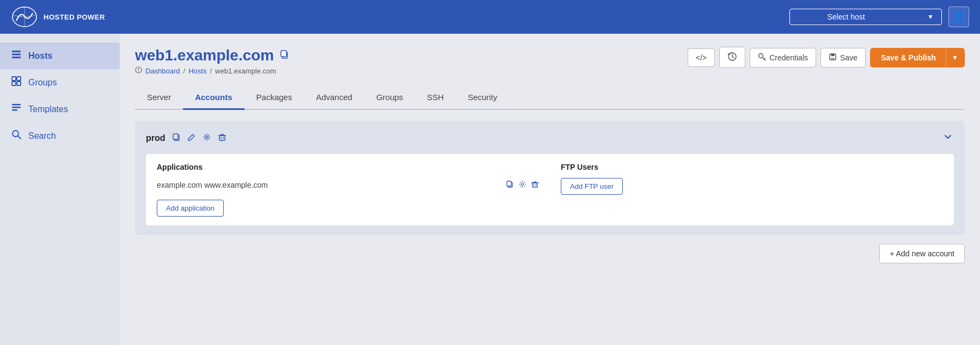  I want to click on sidebar-item-groups-label: Groups, so click(42, 83).